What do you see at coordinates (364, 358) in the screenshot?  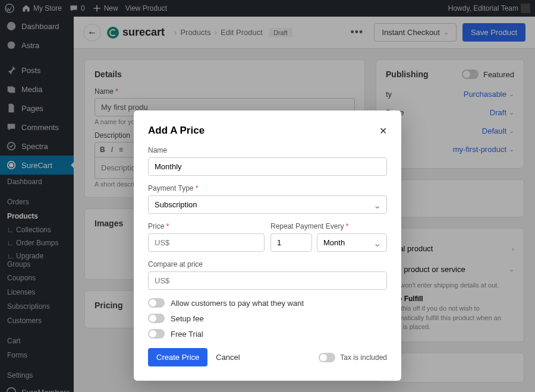 I see `tax-included-label: Tax is included` at bounding box center [364, 358].